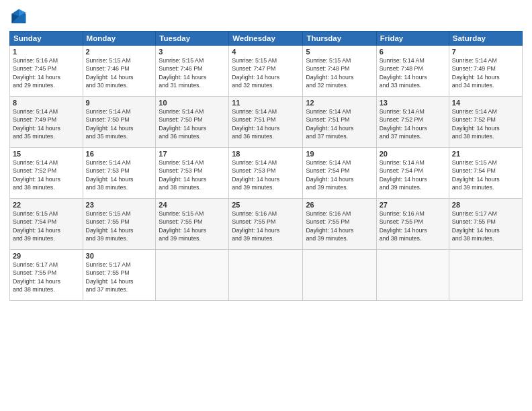 The height and width of the screenshot is (411, 532). Describe the element at coordinates (266, 205) in the screenshot. I see `day-number: 25` at that location.